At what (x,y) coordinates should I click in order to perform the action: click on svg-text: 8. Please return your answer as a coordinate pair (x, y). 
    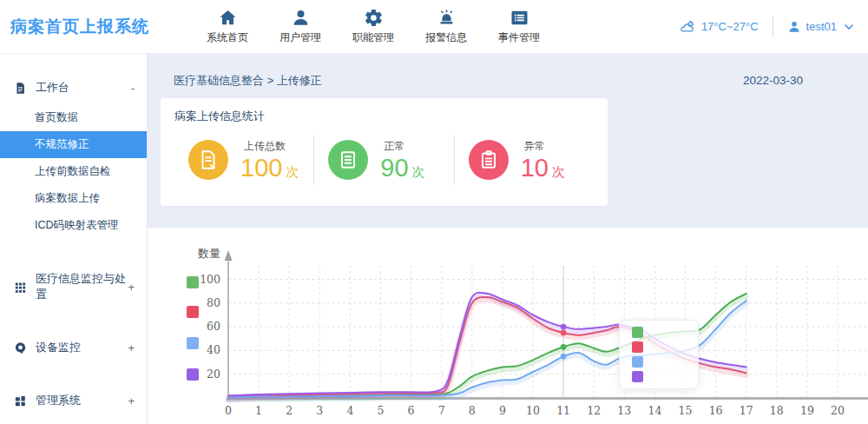
    Looking at the image, I should click on (472, 410).